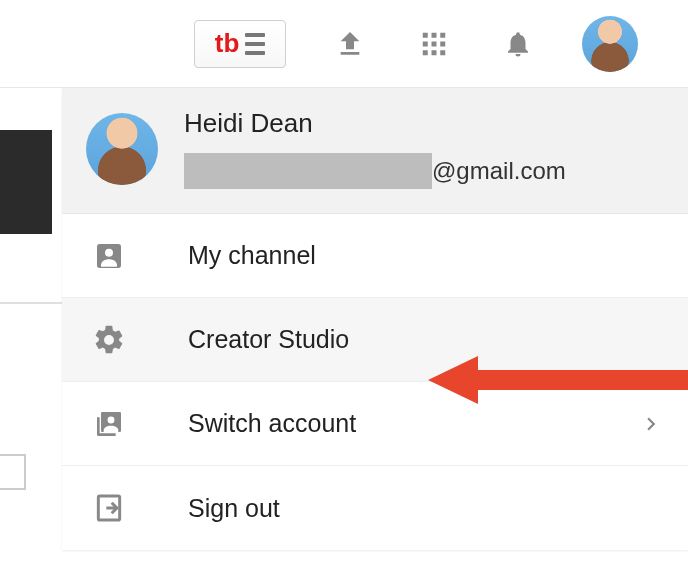 The width and height of the screenshot is (688, 562). Describe the element at coordinates (518, 44) in the screenshot. I see `notifications-button` at that location.